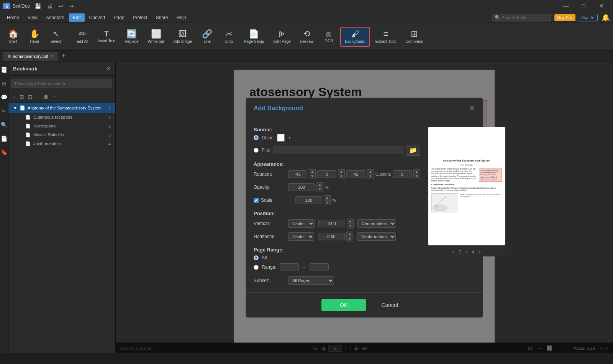  What do you see at coordinates (31, 56) in the screenshot?
I see `tab-somatosensory: somatosensory.pdf ×` at bounding box center [31, 56].